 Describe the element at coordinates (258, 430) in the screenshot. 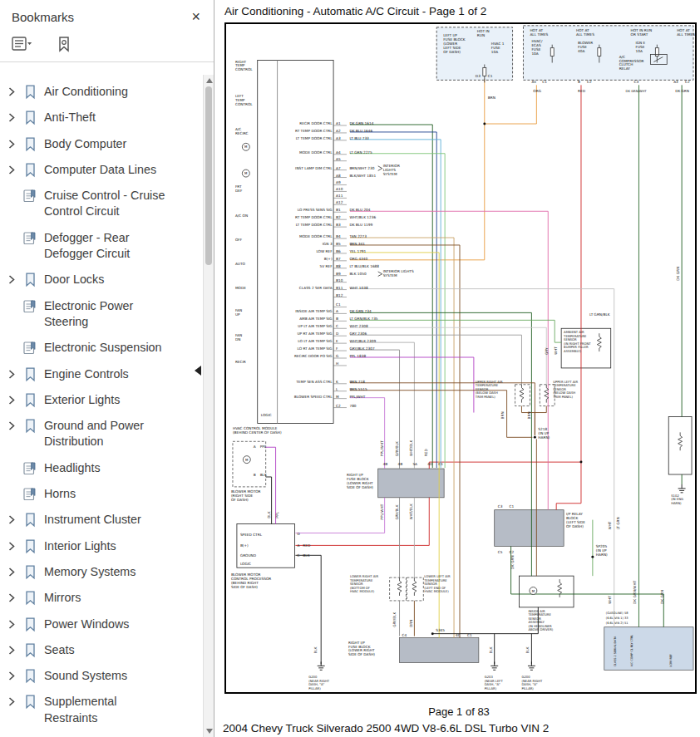

I see `svg-text:HVAC CONTROL MODULE(BEHIND CEN: HVAC CONTROL MODULE(BEHIND CENTER OF DAS…` at that location.